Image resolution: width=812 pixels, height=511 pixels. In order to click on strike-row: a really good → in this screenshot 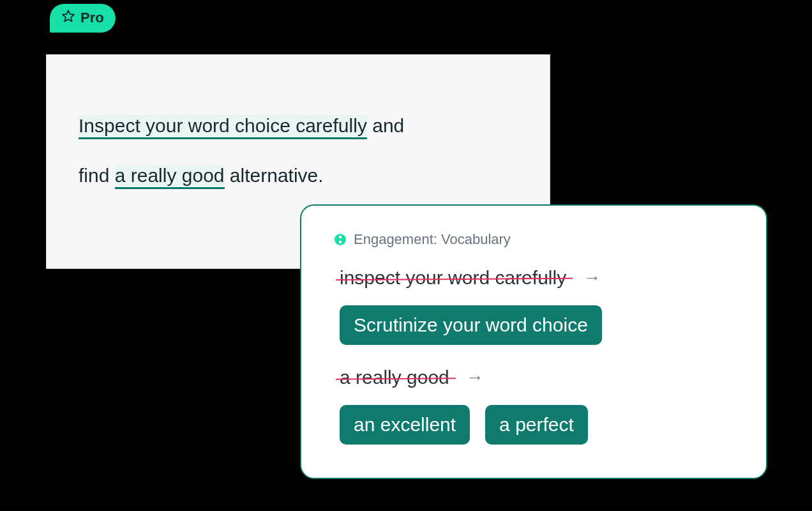, I will do `click(536, 378)`.